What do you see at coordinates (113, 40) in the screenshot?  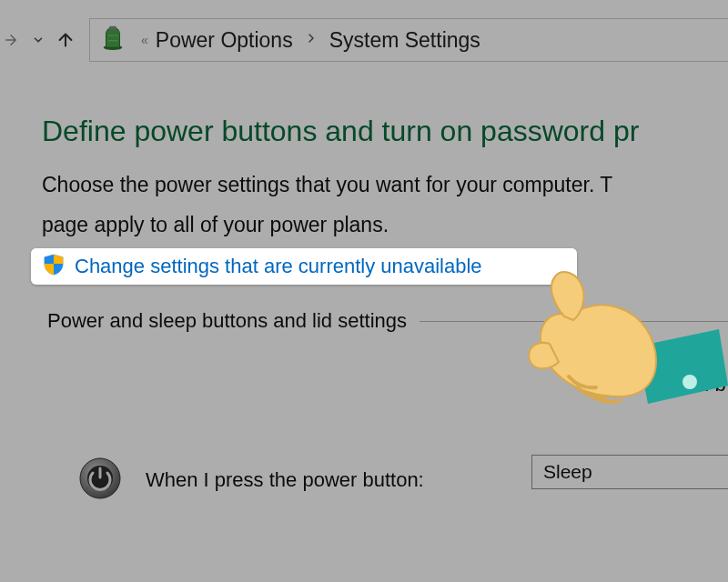 I see `battery-icon` at bounding box center [113, 40].